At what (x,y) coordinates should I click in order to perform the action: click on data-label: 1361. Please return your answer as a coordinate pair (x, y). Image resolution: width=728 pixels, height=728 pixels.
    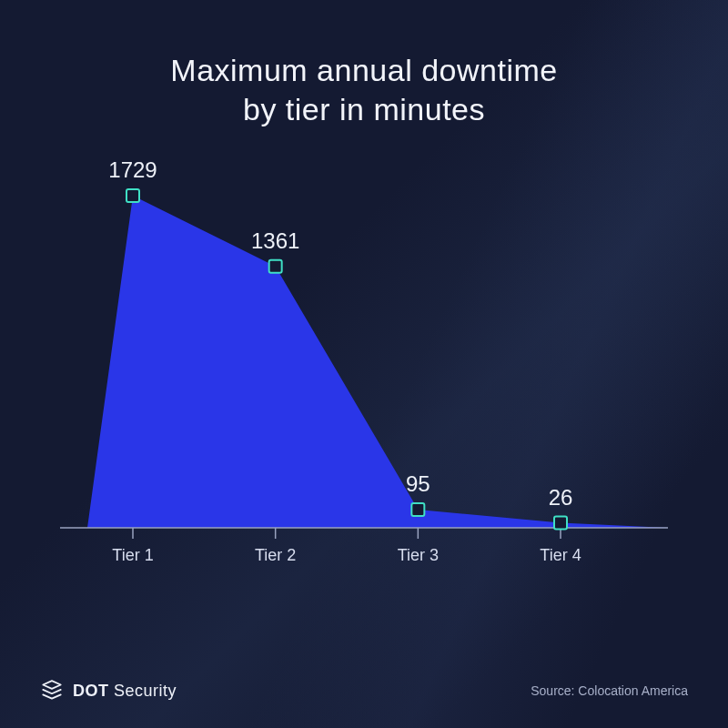
    Looking at the image, I should click on (275, 240).